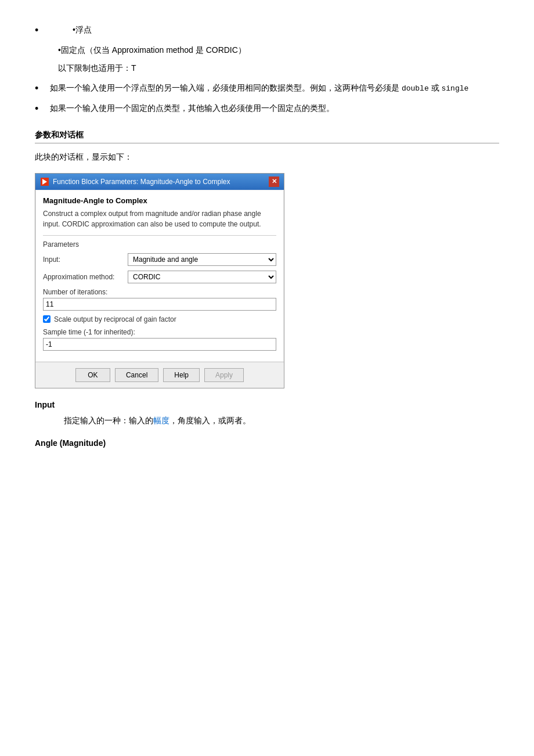 The height and width of the screenshot is (756, 534). Describe the element at coordinates (160, 344) in the screenshot. I see `sample-time-input` at that location.